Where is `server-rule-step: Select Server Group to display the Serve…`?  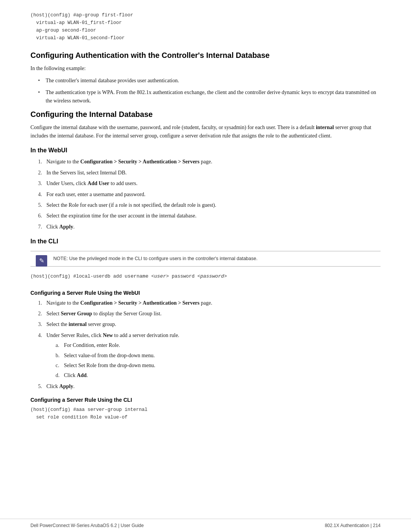 server-rule-step: Select Server Group to display the Serve… is located at coordinates (209, 314).